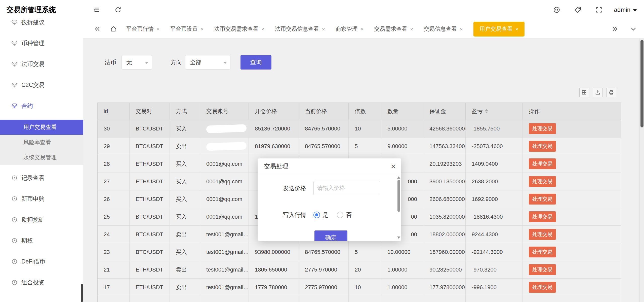  What do you see at coordinates (487, 111) in the screenshot?
I see `sort-icon` at bounding box center [487, 111].